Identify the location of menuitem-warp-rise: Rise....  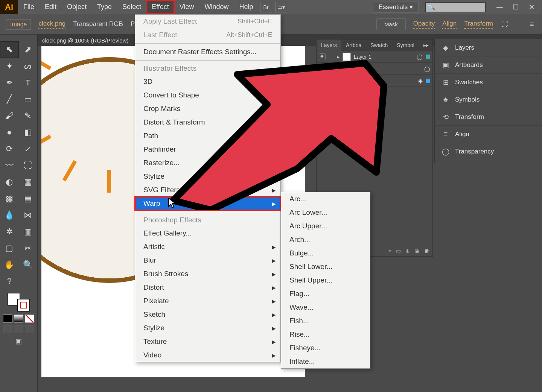
(326, 334).